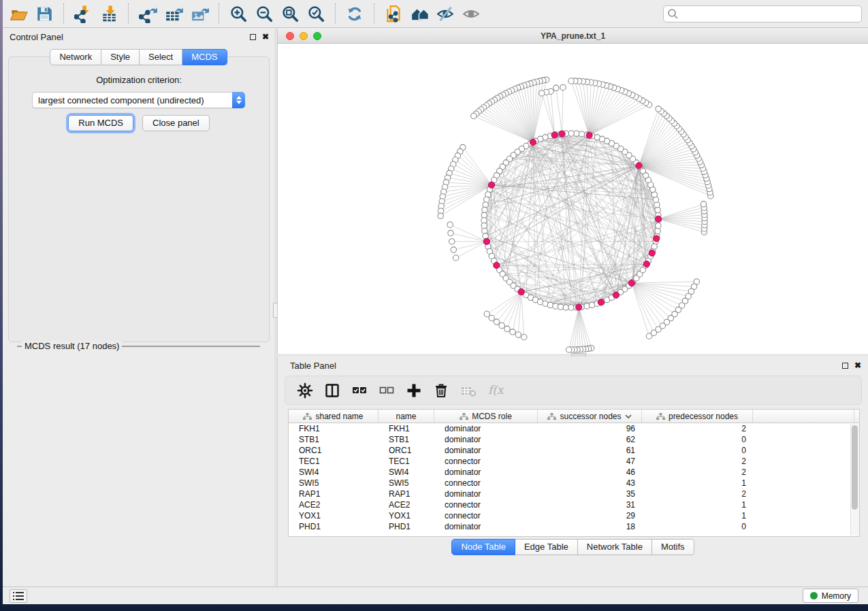 The image size is (868, 611). What do you see at coordinates (290, 14) in the screenshot?
I see `zoom-fit-button` at bounding box center [290, 14].